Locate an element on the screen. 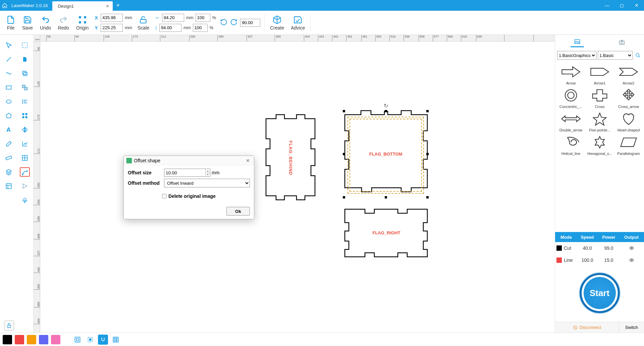 The width and height of the screenshot is (644, 346). laser-tool is located at coordinates (25, 200).